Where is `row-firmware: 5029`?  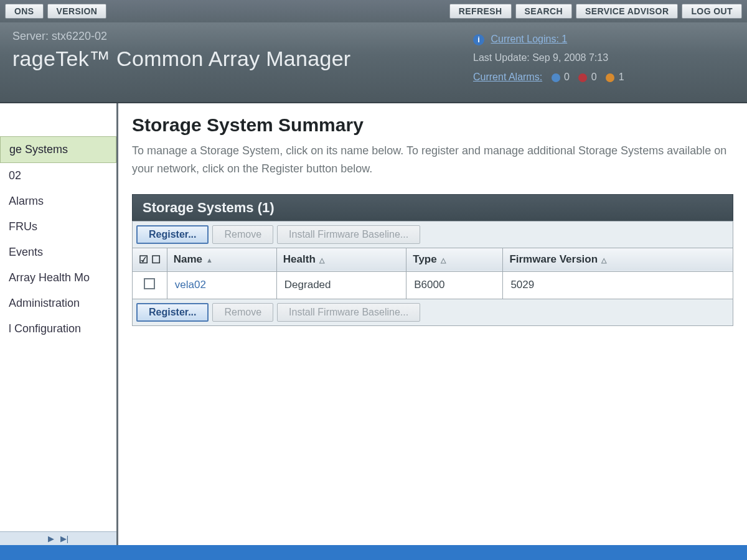
row-firmware: 5029 is located at coordinates (618, 285).